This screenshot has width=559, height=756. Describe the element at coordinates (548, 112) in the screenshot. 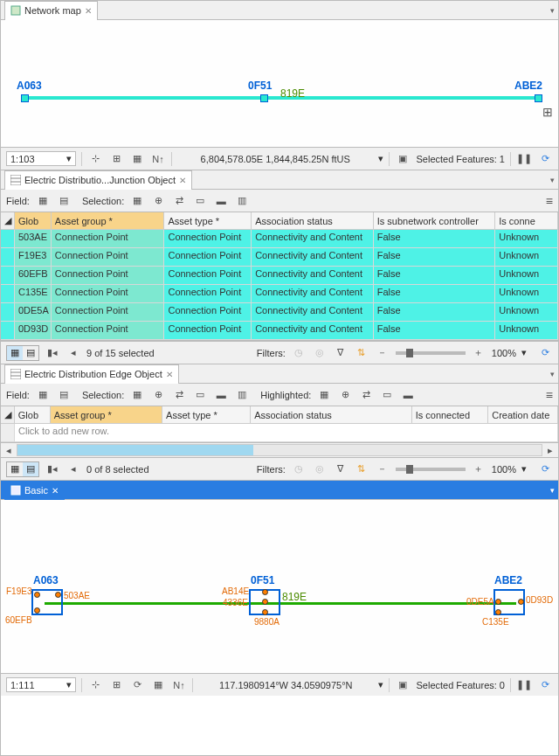

I see `table-icon: ⊞` at that location.